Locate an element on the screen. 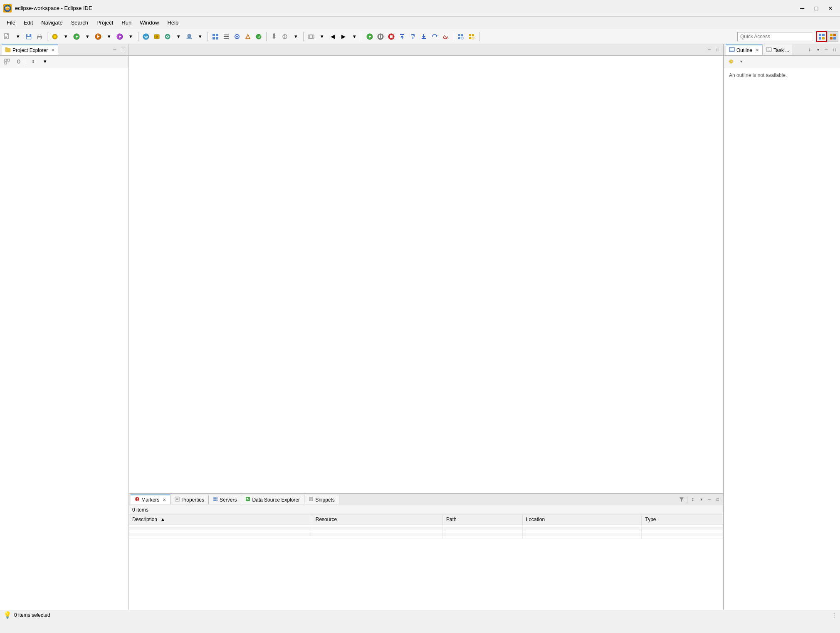 This screenshot has width=840, height=633. close-button: ✕ is located at coordinates (830, 8).